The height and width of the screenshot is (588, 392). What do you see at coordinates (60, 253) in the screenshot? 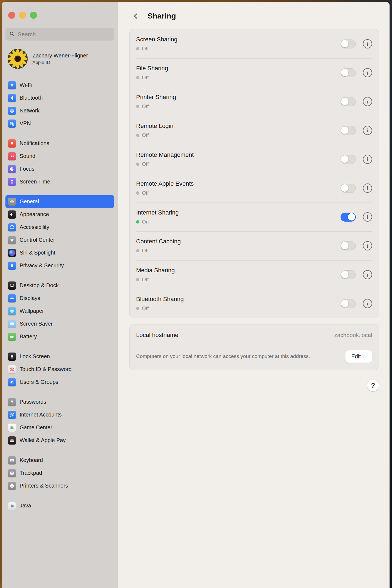
I see `sidebar-item-siri-spotlight: Siri & Spotlight` at bounding box center [60, 253].